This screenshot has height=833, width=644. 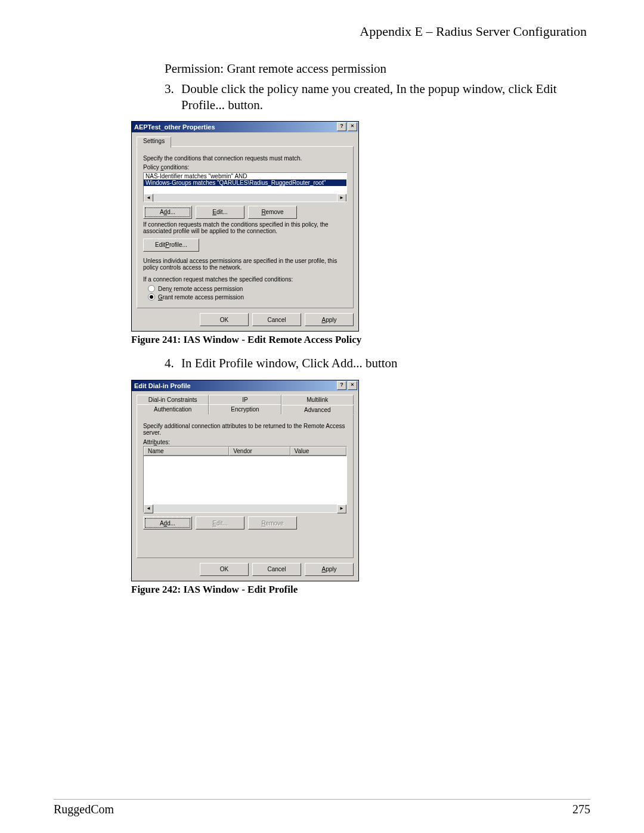 What do you see at coordinates (247, 289) in the screenshot?
I see `deny-radio: Deny remote access permission` at bounding box center [247, 289].